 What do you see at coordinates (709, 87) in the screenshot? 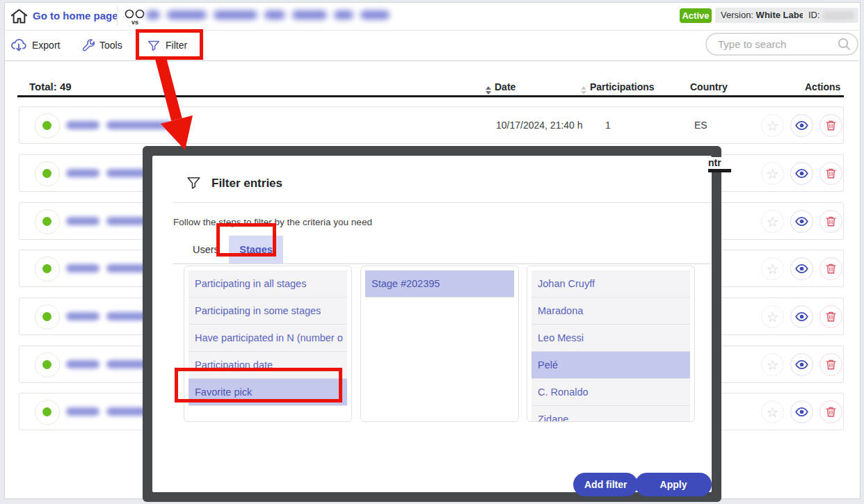
I see `column-header-country: Country` at bounding box center [709, 87].